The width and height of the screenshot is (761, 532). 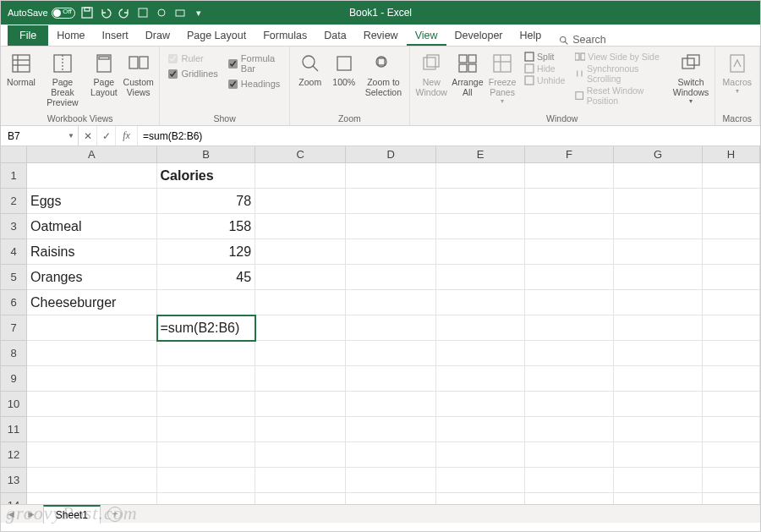 I want to click on cell-F5, so click(x=570, y=277).